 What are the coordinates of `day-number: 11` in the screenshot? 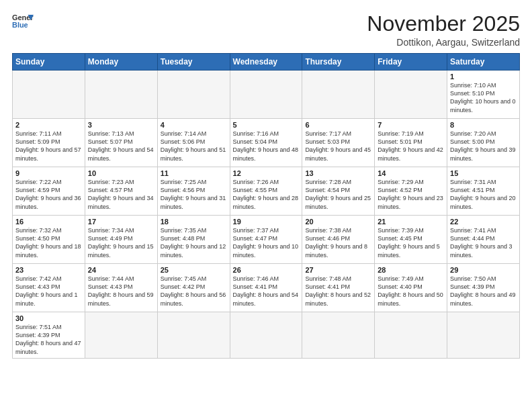 It's located at (193, 173).